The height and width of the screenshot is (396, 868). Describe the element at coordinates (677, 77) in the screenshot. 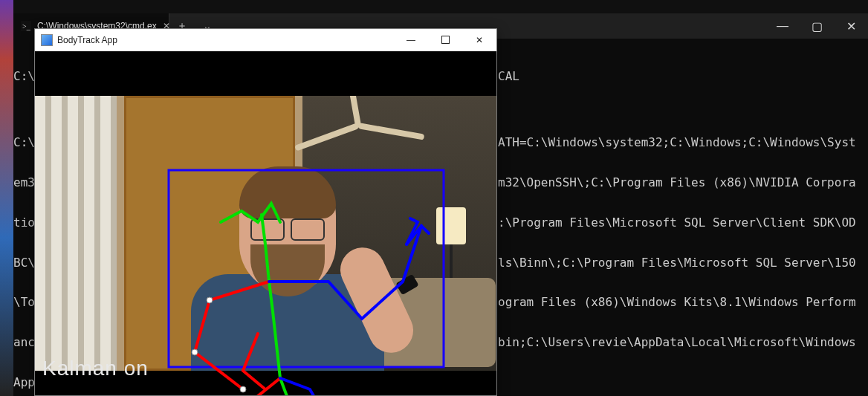

I see `term-line: CAL` at that location.